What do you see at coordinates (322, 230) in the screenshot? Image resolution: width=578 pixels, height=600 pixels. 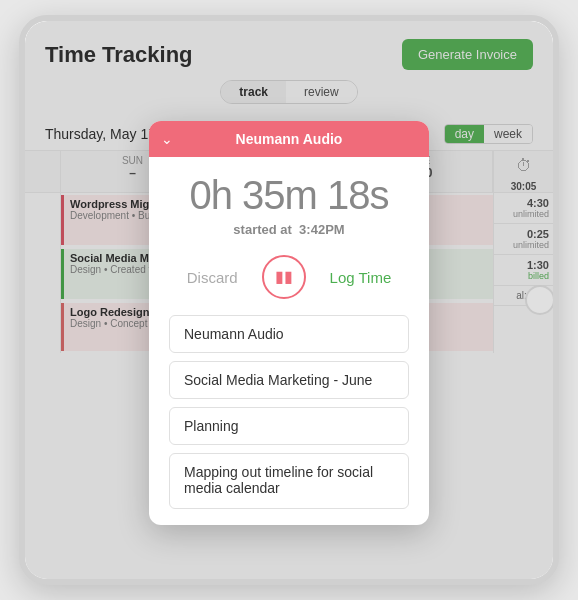 I see `started-time: 3:42PM` at bounding box center [322, 230].